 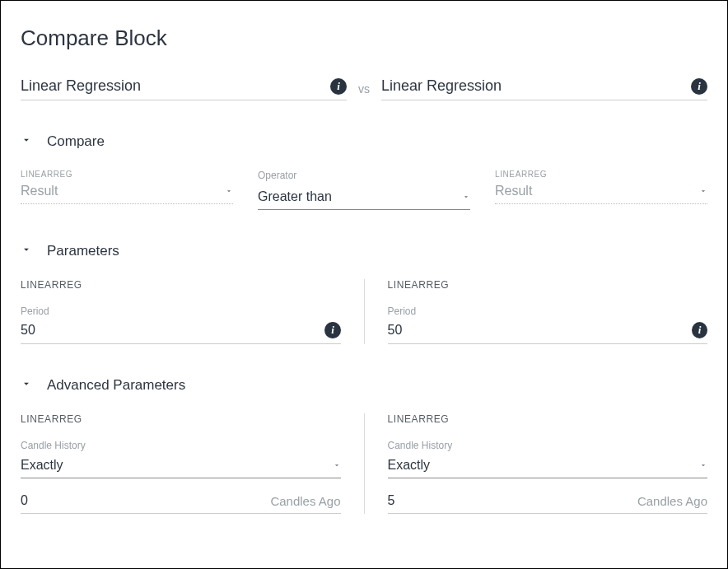 I want to click on advanced-section-header: Advanced Parameters, so click(x=364, y=385).